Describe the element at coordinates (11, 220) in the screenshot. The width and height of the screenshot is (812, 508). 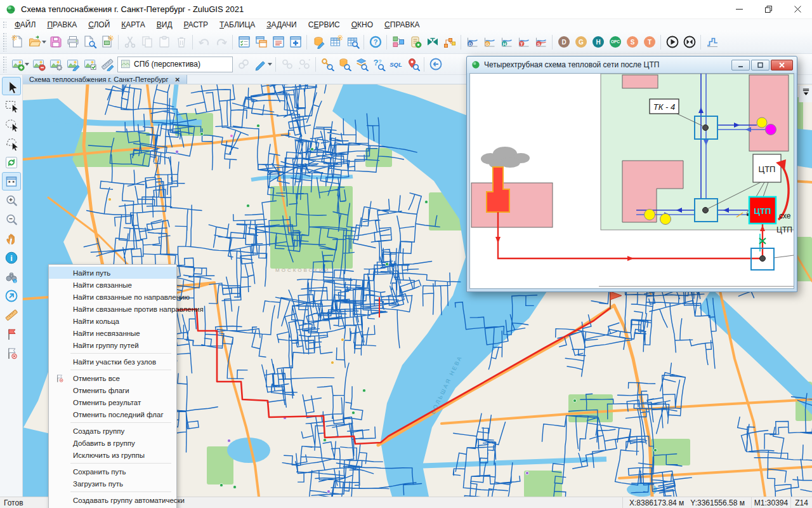
I see `zoom-out-tool` at that location.